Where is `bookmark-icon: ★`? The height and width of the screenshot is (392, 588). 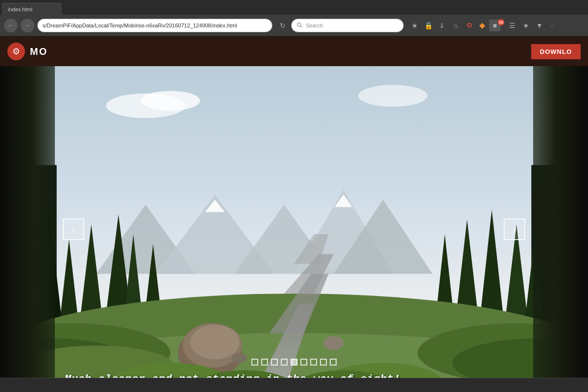
bookmark-icon: ★ is located at coordinates (526, 25).